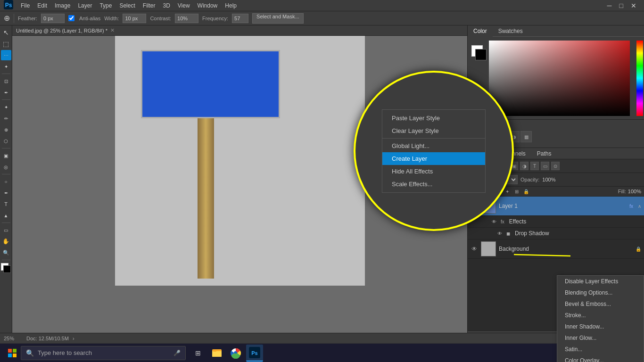 The width and height of the screenshot is (644, 362). I want to click on pen-tool: ✒, so click(6, 193).